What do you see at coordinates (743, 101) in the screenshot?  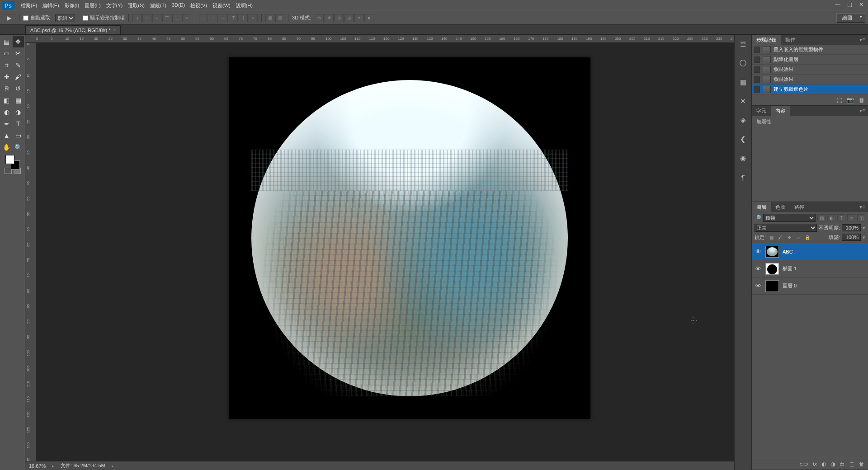 I see `dock-adjustments-icon: ✕` at bounding box center [743, 101].